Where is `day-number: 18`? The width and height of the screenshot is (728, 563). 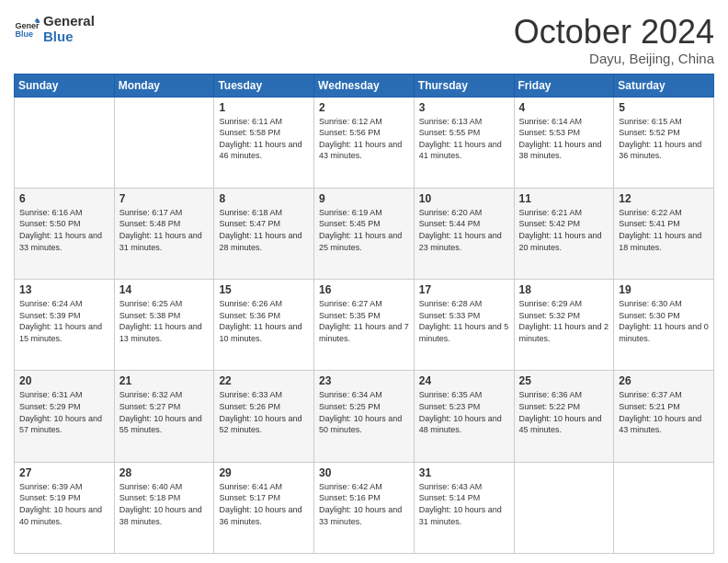
day-number: 18 is located at coordinates (564, 290).